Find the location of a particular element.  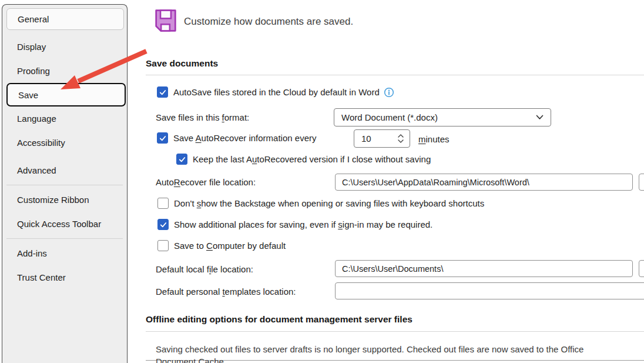

save-floppy-icon is located at coordinates (166, 21).